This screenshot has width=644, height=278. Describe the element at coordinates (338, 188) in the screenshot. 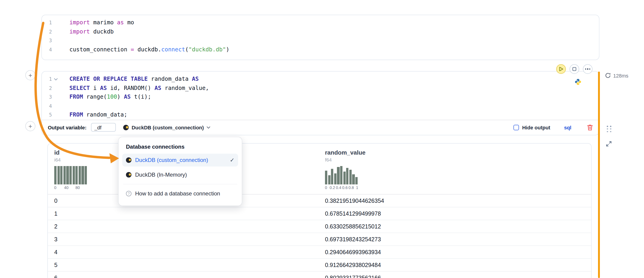

I see `axis-tick-label: 0.4` at that location.